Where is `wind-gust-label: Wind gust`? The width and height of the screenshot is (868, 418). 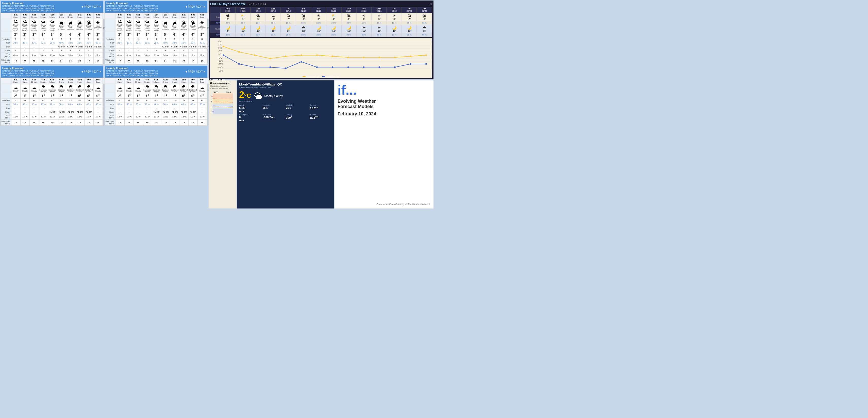 wind-gust-label: Wind gust is located at coordinates (251, 115).